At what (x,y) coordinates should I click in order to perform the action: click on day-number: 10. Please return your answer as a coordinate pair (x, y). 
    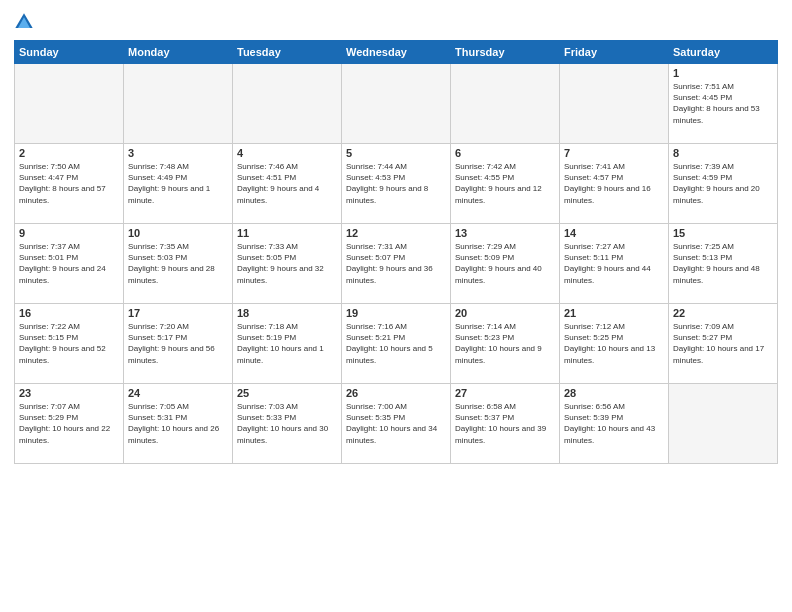
    Looking at the image, I should click on (178, 233).